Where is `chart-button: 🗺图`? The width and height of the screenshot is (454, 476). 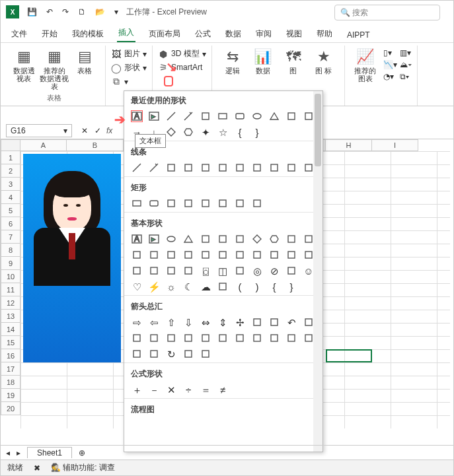 chart-button: 🗺图 is located at coordinates (293, 61).